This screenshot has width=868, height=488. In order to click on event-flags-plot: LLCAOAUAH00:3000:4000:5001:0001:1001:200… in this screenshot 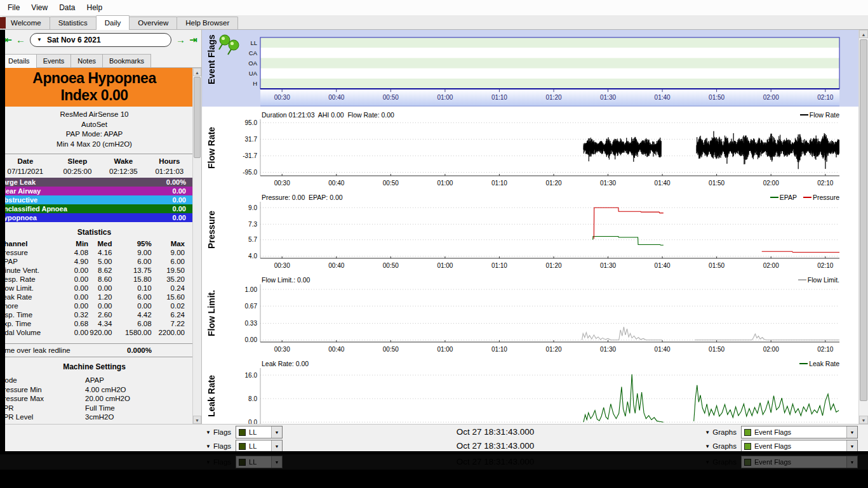, I will do `click(530, 69)`.